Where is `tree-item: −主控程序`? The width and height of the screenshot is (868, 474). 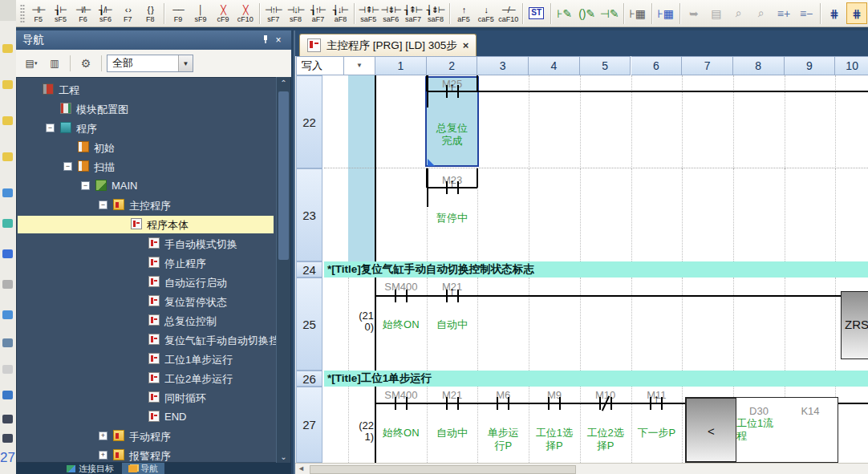 tree-item: −主控程序 is located at coordinates (146, 205).